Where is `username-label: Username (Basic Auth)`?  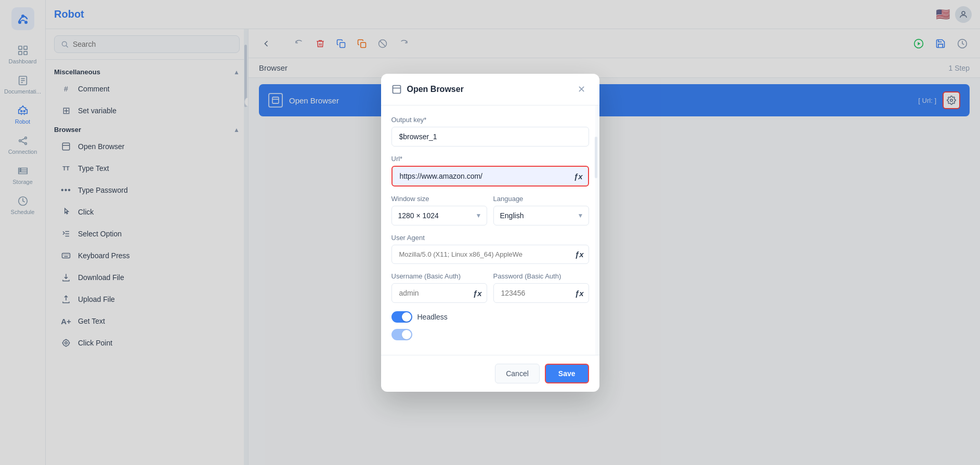 username-label: Username (Basic Auth) is located at coordinates (439, 276).